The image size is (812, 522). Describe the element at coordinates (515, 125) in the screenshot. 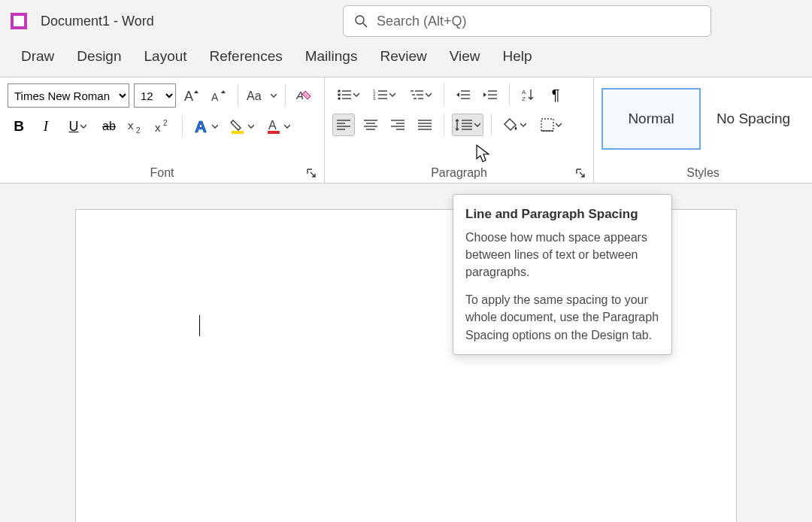

I see `shading-button` at that location.